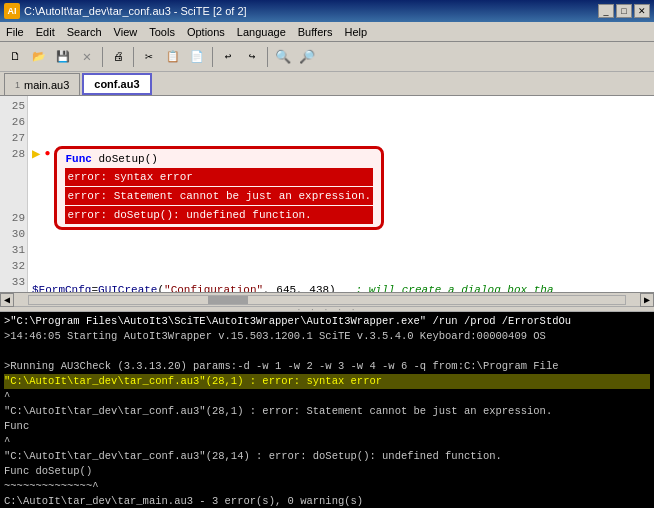  What do you see at coordinates (327, 442) in the screenshot?
I see `console-line-8: ^` at bounding box center [327, 442].